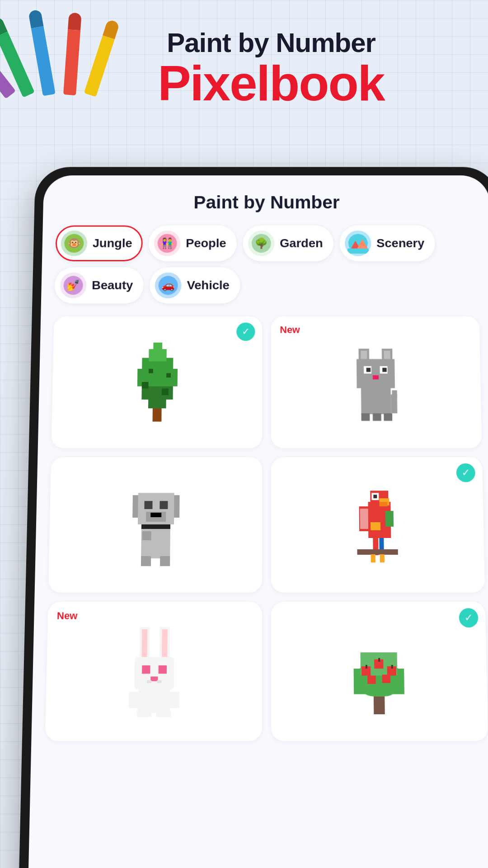 The width and height of the screenshot is (488, 868). Describe the element at coordinates (208, 285) in the screenshot. I see `vehicle-label: Vehicle` at that location.